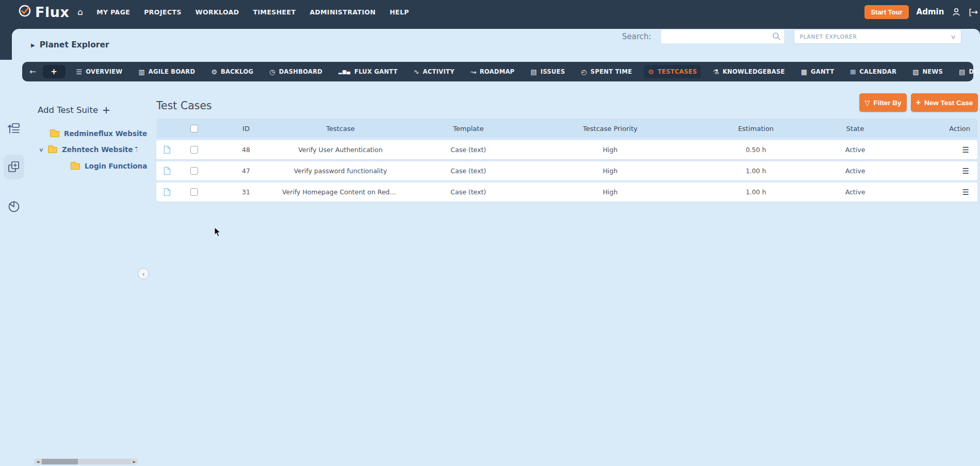  Describe the element at coordinates (54, 72) in the screenshot. I see `add-tab-button: +` at that location.